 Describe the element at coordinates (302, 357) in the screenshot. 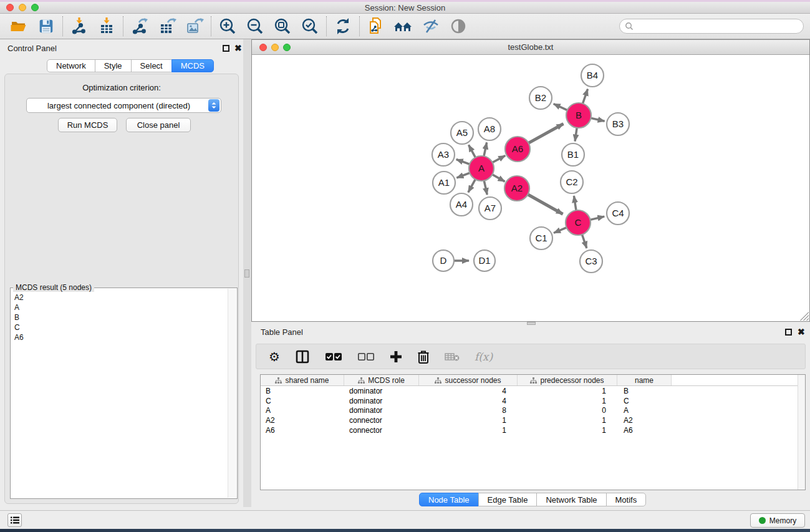

I see `split-table-button` at that location.